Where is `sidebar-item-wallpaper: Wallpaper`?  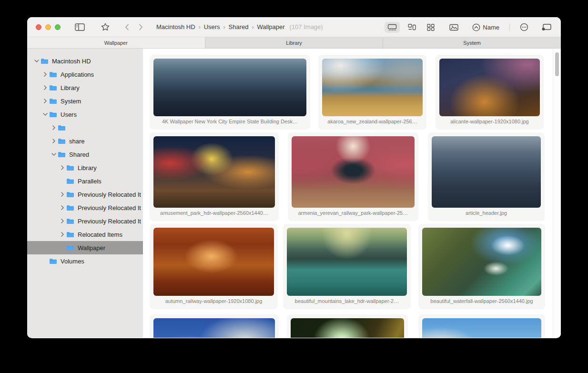
sidebar-item-wallpaper: Wallpaper is located at coordinates (85, 248).